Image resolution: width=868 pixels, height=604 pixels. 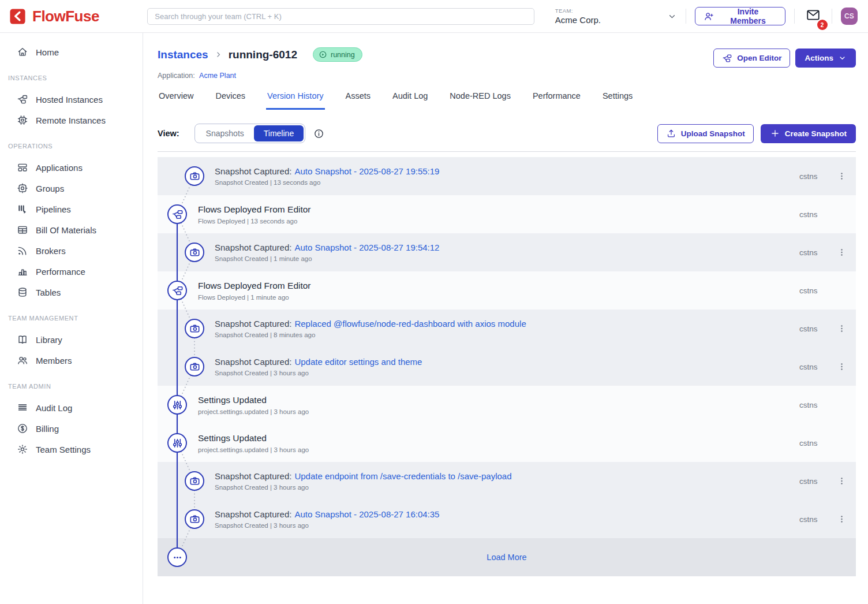 What do you see at coordinates (72, 251) in the screenshot?
I see `sidebar-item-brokers: Brokers` at bounding box center [72, 251].